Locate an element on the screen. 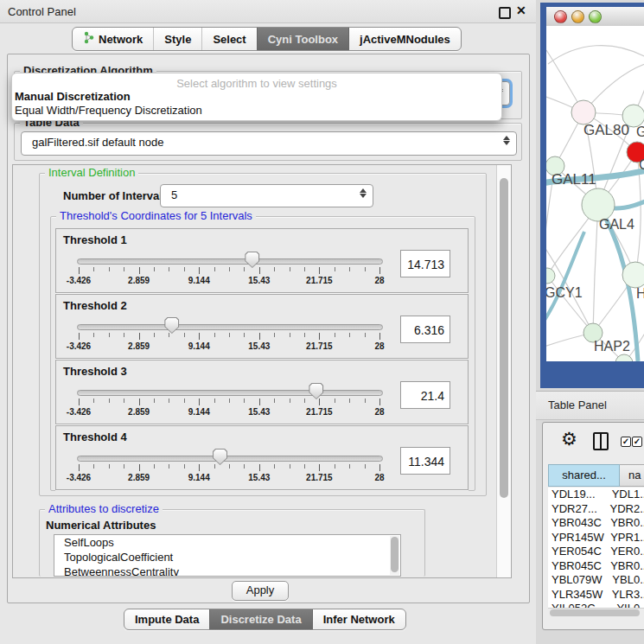 The image size is (644, 644). table-row: YBR045CYBR0... is located at coordinates (596, 567).